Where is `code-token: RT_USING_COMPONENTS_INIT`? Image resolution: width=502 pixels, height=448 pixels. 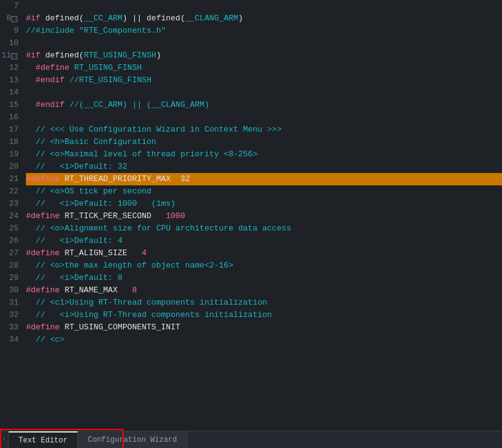 code-token: RT_USING_COMPONENTS_INIT is located at coordinates (120, 328).